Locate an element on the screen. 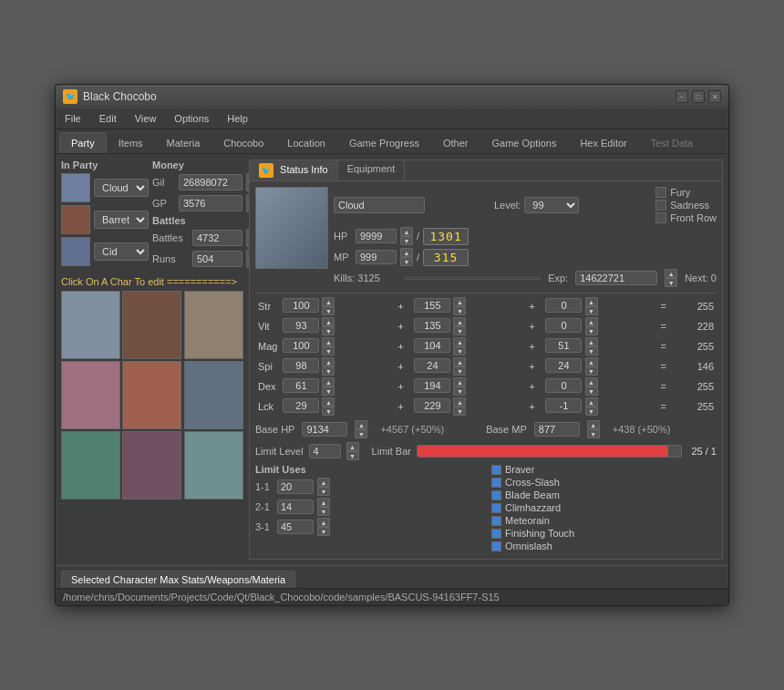  level-select: 99 is located at coordinates (552, 205).